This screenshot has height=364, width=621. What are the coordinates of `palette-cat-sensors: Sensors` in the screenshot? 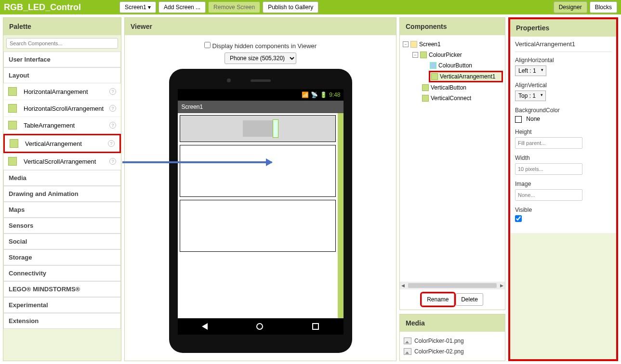 It's located at (62, 225).